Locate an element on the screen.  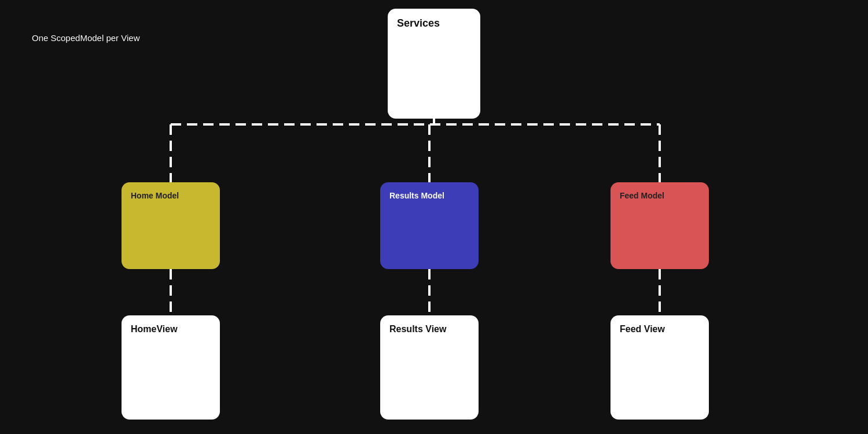
feed-view-label: Feed View is located at coordinates (642, 330).